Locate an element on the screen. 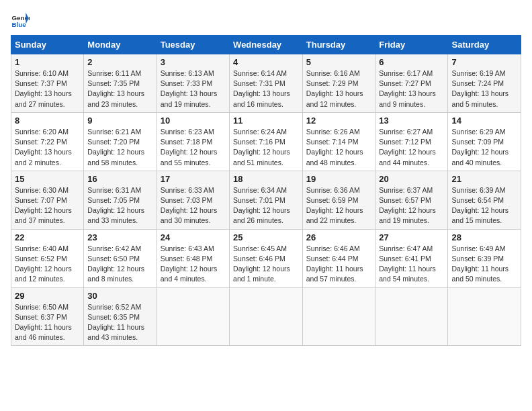 This screenshot has width=532, height=411. weekday-sunday: Sunday is located at coordinates (48, 45).